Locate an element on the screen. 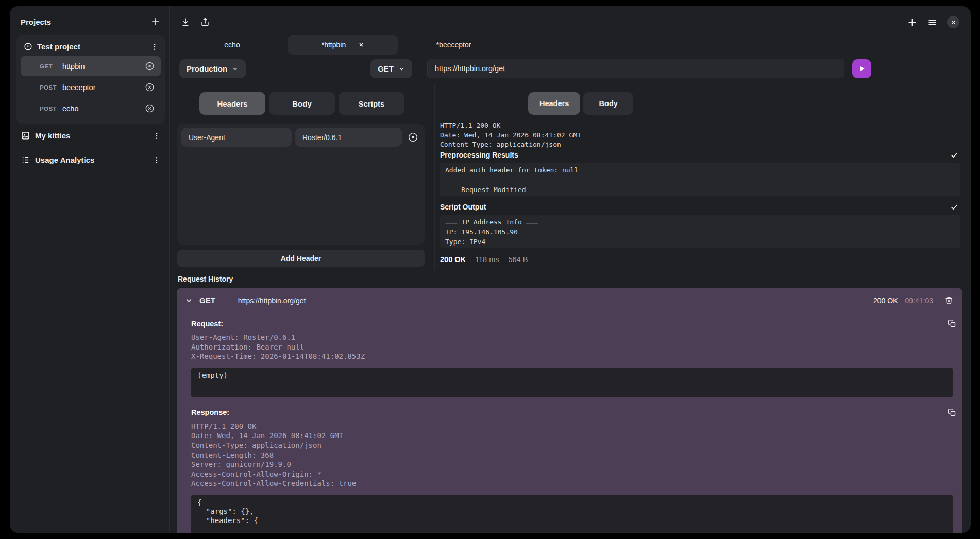 This screenshot has width=980, height=539. sidebar-item-my-kitties: My kitties is located at coordinates (91, 136).